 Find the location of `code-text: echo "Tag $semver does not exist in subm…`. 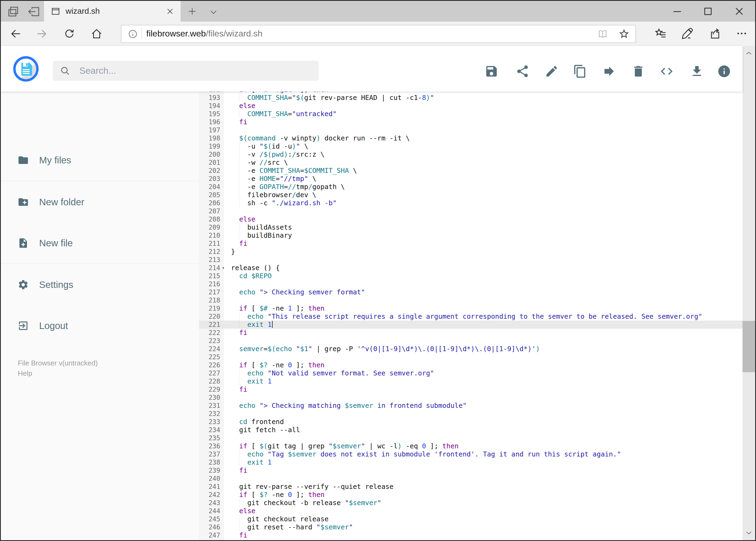

code-text: echo "Tag $semver does not exist in subm… is located at coordinates (483, 454).